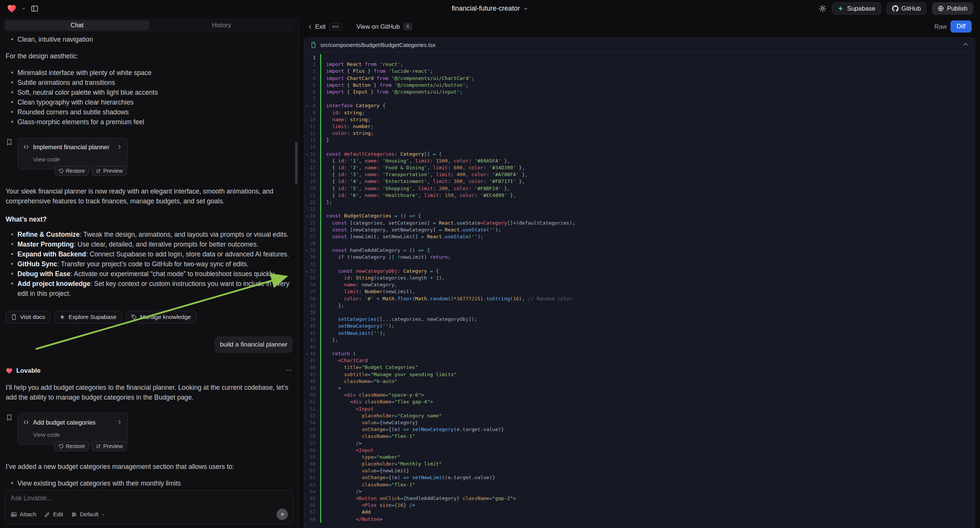 This screenshot has width=980, height=528. Describe the element at coordinates (912, 8) in the screenshot. I see `github-label: GitHub` at that location.